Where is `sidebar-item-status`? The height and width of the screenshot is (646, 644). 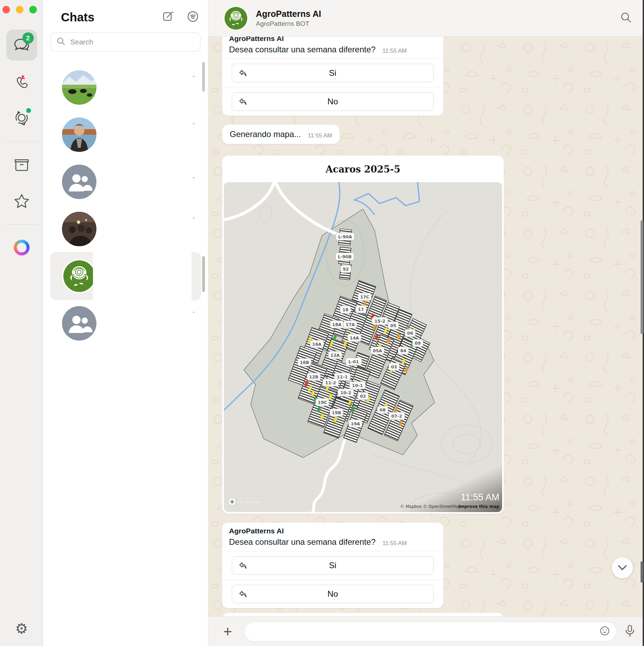
sidebar-item-status is located at coordinates (22, 118).